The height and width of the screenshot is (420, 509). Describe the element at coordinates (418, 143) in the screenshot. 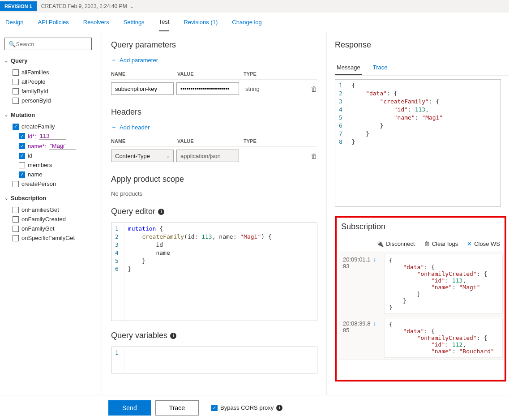

I see `response-body: 12345678 { "data": { "createFamily": { "…` at that location.